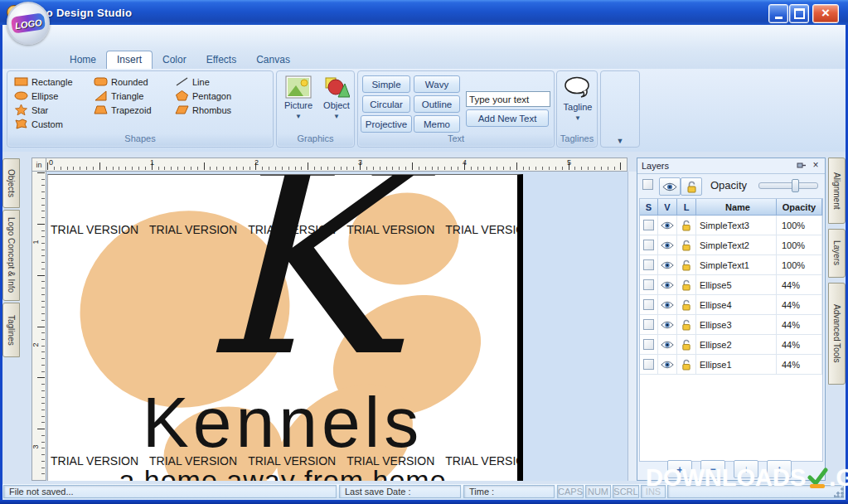  What do you see at coordinates (337, 105) in the screenshot?
I see `insert-object-button: Object ▼` at bounding box center [337, 105].